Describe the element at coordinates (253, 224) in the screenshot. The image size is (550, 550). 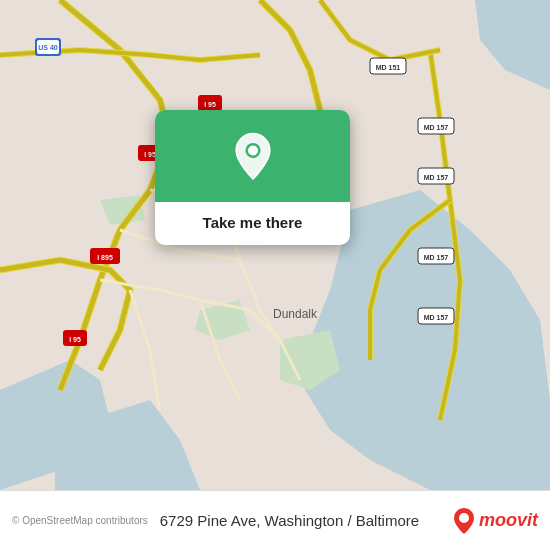
I see `take-me-there-button: Take me there` at that location.